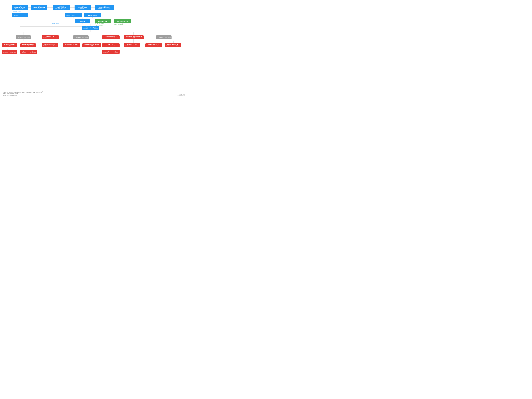 The width and height of the screenshot is (532, 399). What do you see at coordinates (20, 6) in the screenshot?
I see `edward-title-label: Title` at bounding box center [20, 6].